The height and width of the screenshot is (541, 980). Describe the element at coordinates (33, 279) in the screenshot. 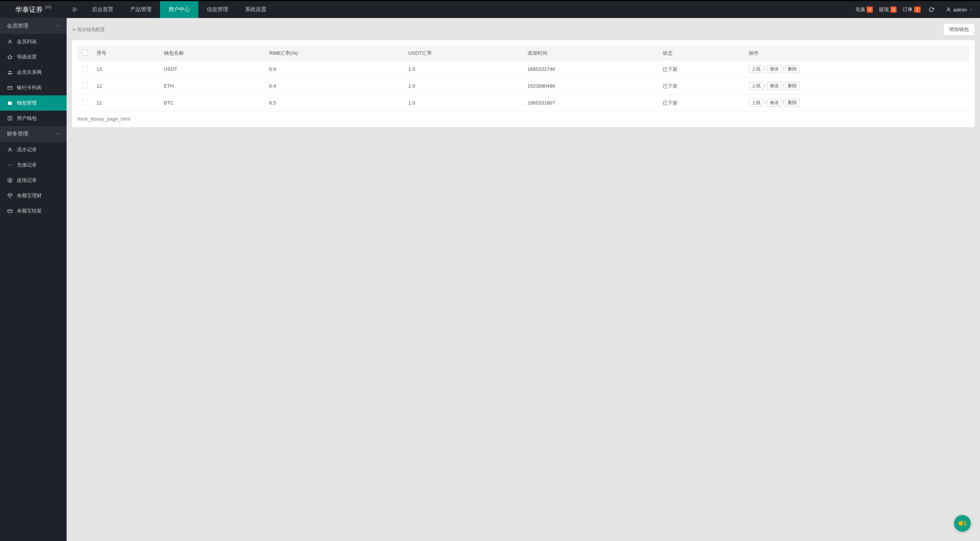

I see `sidebar: 会员管理 会员列表等级设置会员关系网银行卡列表钱包管理用户钱包 财务管理 流水记…` at that location.